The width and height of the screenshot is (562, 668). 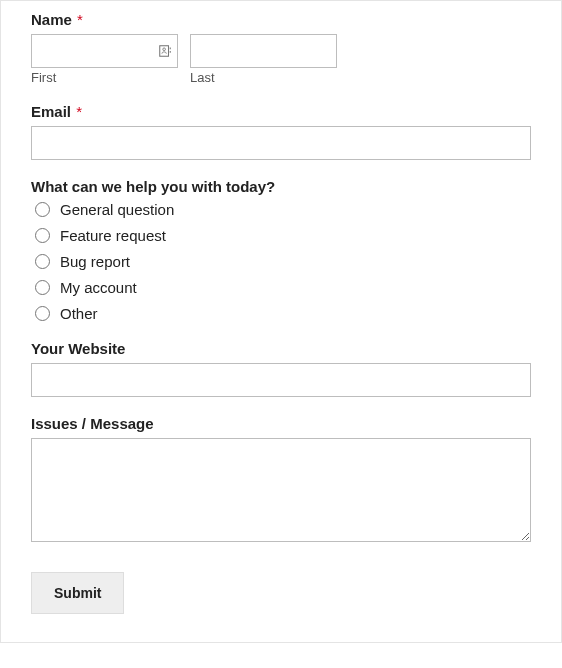 I want to click on last-name-col: Last, so click(x=264, y=60).